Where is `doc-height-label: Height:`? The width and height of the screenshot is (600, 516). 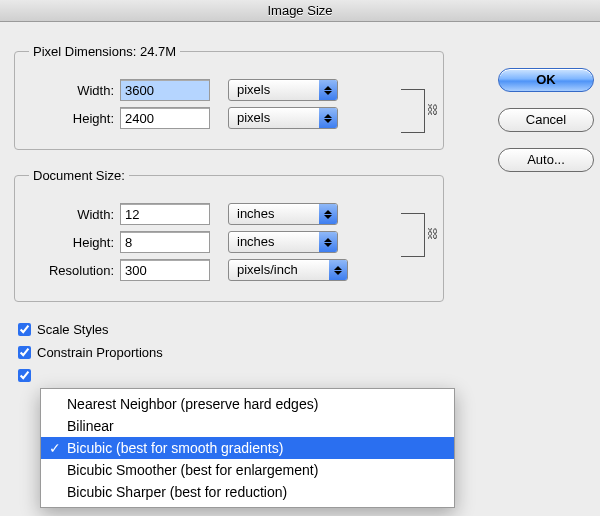
doc-height-label: Height: is located at coordinates (72, 242).